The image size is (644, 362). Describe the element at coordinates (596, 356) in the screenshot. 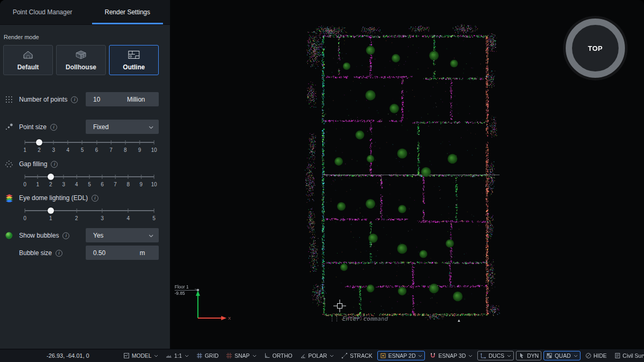

I see `statusbar-hide: HIDE` at that location.